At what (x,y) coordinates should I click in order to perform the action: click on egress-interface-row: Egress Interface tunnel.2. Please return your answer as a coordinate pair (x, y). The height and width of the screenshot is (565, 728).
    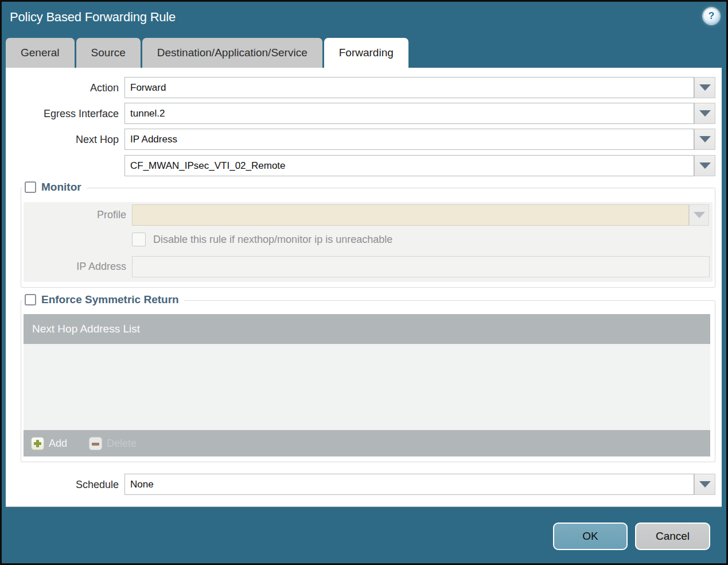
    Looking at the image, I should click on (360, 114).